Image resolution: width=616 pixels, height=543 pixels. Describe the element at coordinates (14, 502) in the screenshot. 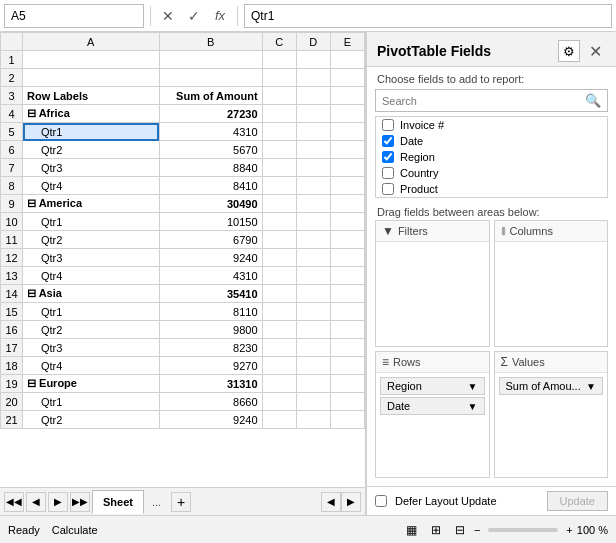

I see `sheet-nav-first: ◀◀` at that location.